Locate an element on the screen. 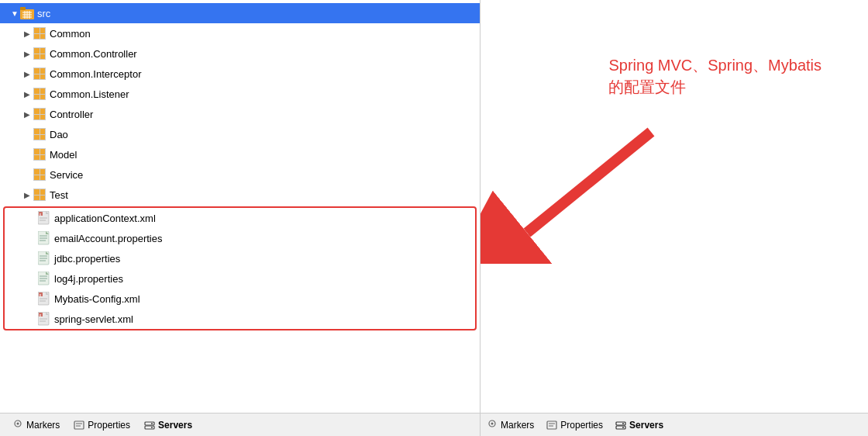 This screenshot has width=868, height=436. markers-label: Markers is located at coordinates (43, 425).